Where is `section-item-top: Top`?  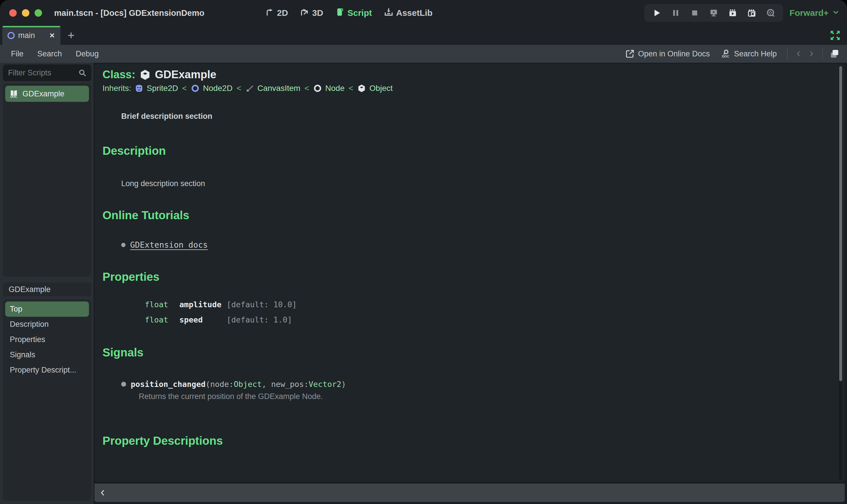 section-item-top: Top is located at coordinates (47, 309).